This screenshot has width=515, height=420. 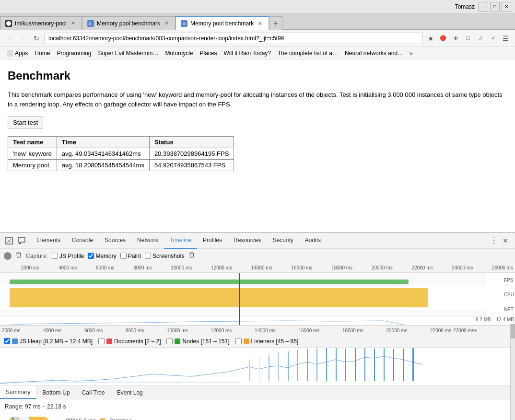 I want to click on devtools-more-button: ⋮, so click(x=494, y=241).